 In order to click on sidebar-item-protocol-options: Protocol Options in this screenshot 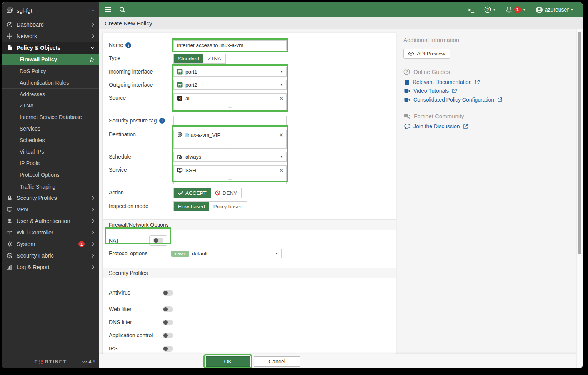, I will do `click(51, 175)`.